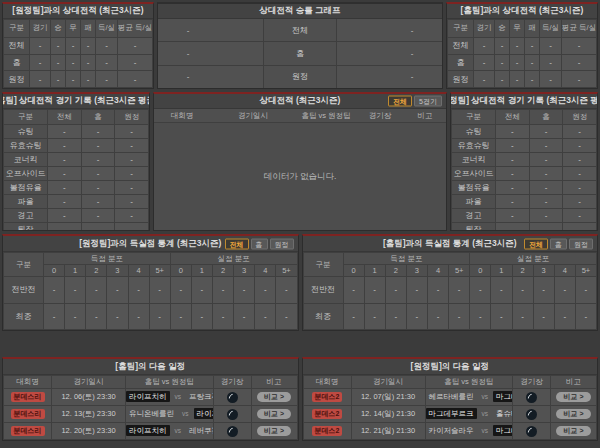 This screenshot has height=448, width=600. Describe the element at coordinates (76, 132) in the screenshot. I see `table-row: 슈팅---` at that location.